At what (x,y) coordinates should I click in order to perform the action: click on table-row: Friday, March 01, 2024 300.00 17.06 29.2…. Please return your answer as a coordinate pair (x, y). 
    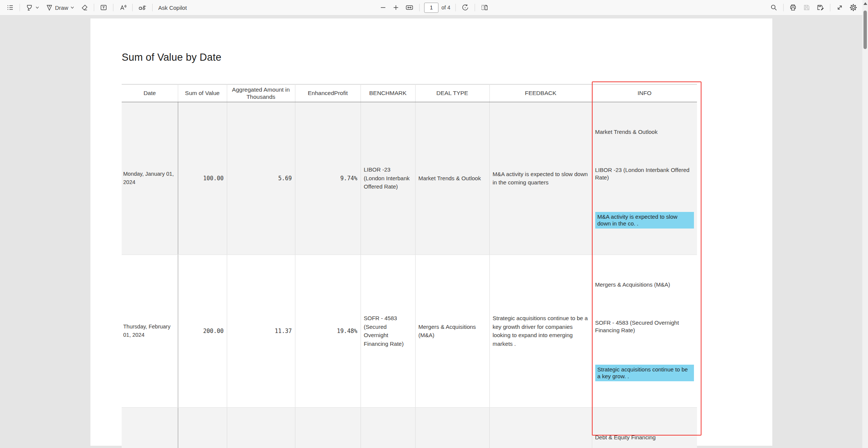
    Looking at the image, I should click on (409, 428).